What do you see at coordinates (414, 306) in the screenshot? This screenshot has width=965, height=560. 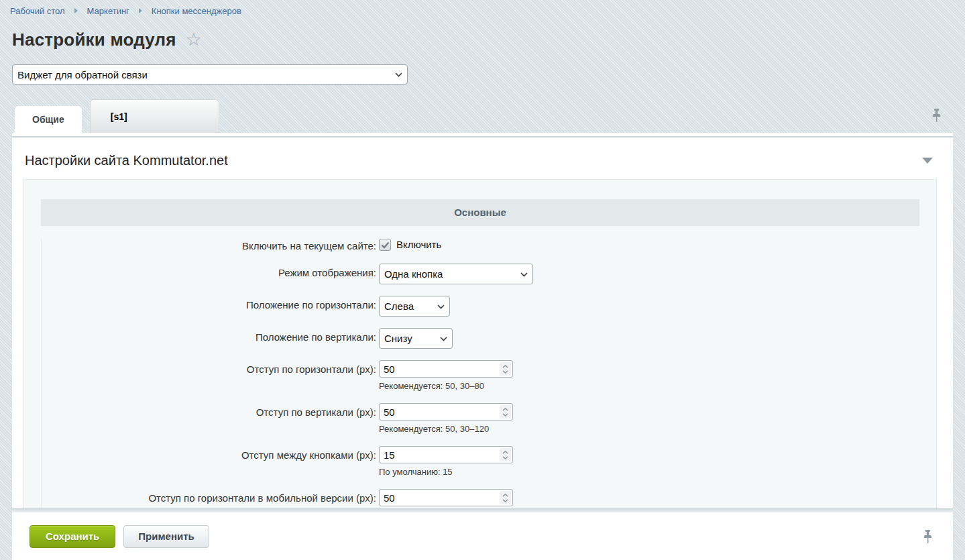 I see `horizontal-position-select-field: Слева` at bounding box center [414, 306].